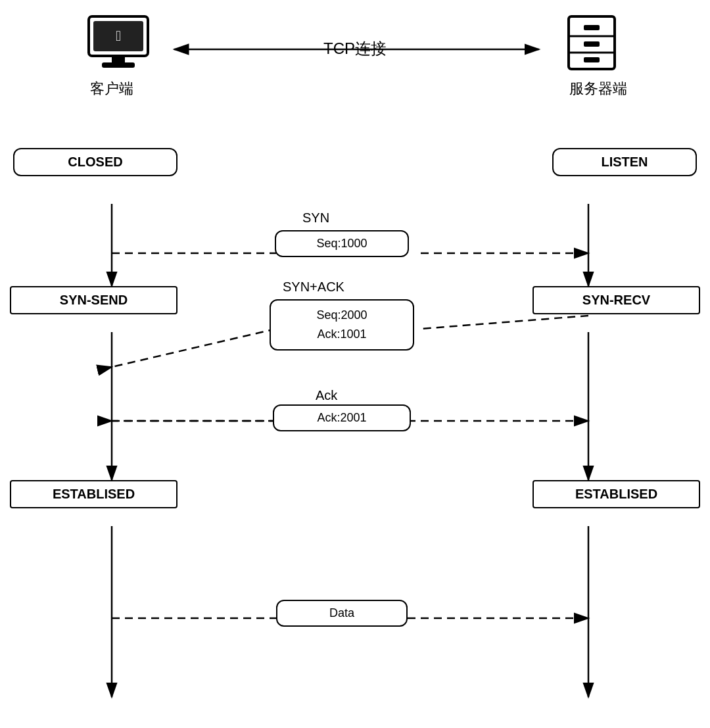  I want to click on syn-msg-box: Seq:1000, so click(342, 243).